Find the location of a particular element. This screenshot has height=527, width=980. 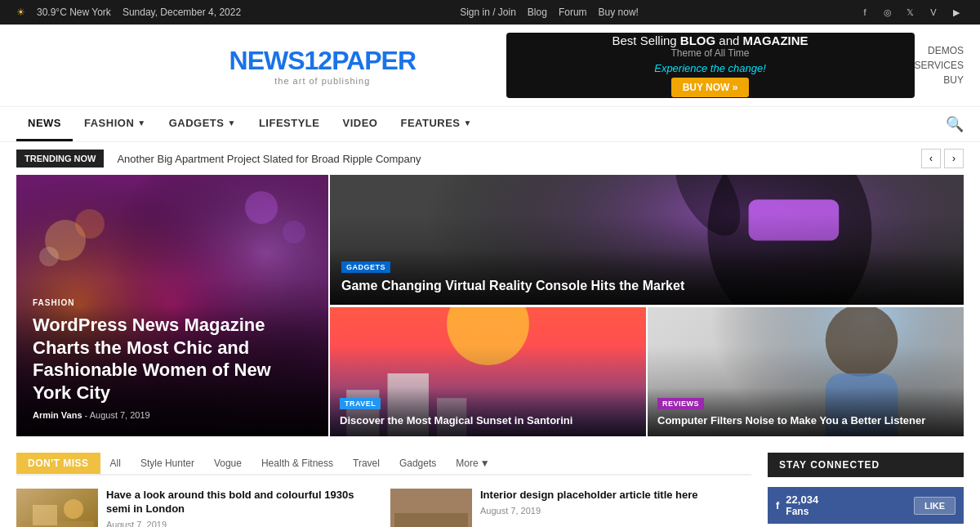

tab-more: More ▼ is located at coordinates (472, 463).